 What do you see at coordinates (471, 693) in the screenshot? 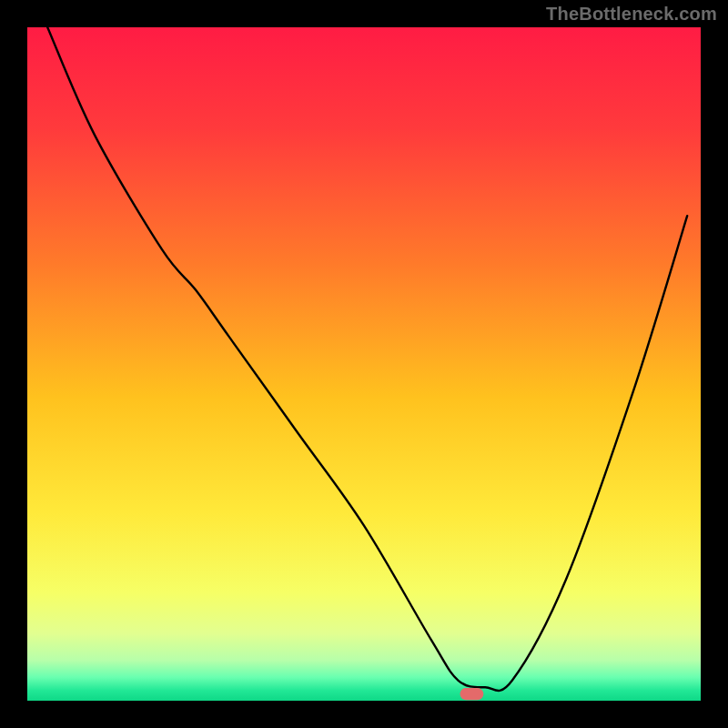
I see `optimum-marker` at bounding box center [471, 693].